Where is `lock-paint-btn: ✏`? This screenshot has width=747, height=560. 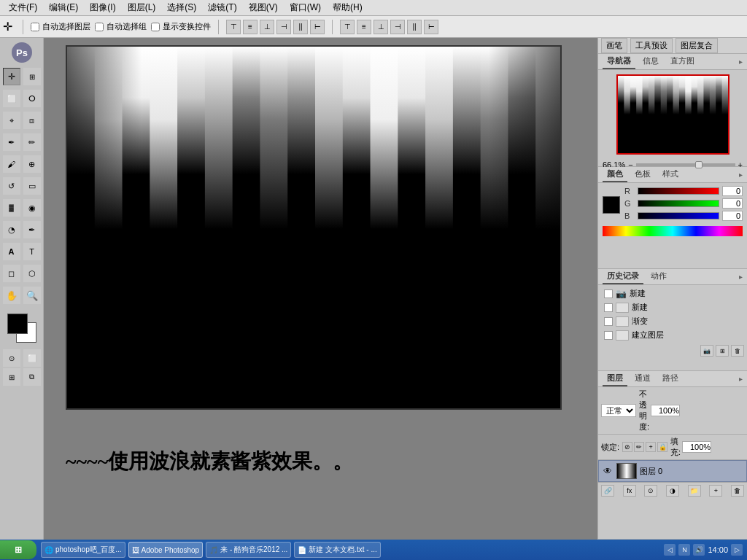
lock-paint-btn: ✏ is located at coordinates (639, 447).